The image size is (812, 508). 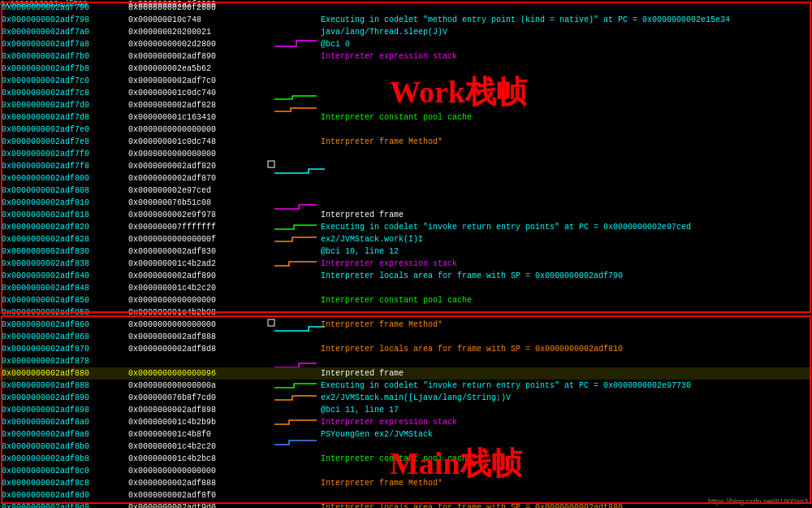 I want to click on addr-cell: 0x0000000002adf830, so click(x=63, y=252).